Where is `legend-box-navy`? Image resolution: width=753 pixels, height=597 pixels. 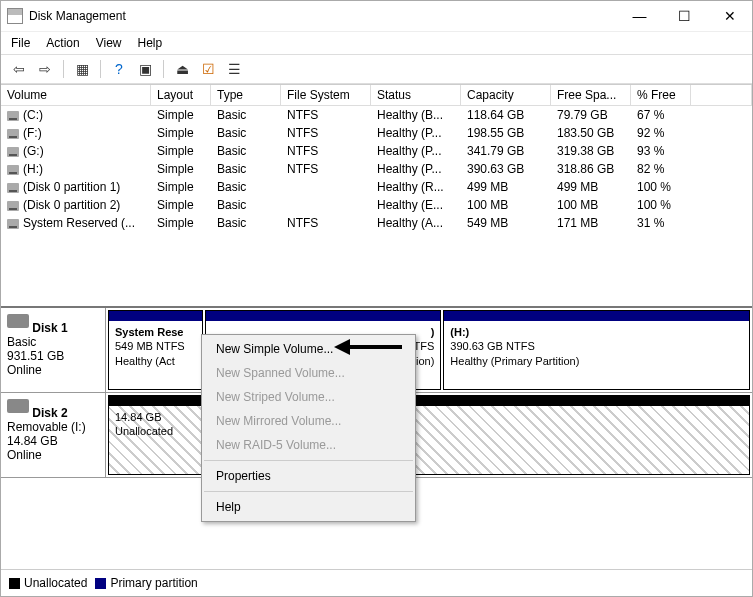
legend-box-navy is located at coordinates (100, 584).